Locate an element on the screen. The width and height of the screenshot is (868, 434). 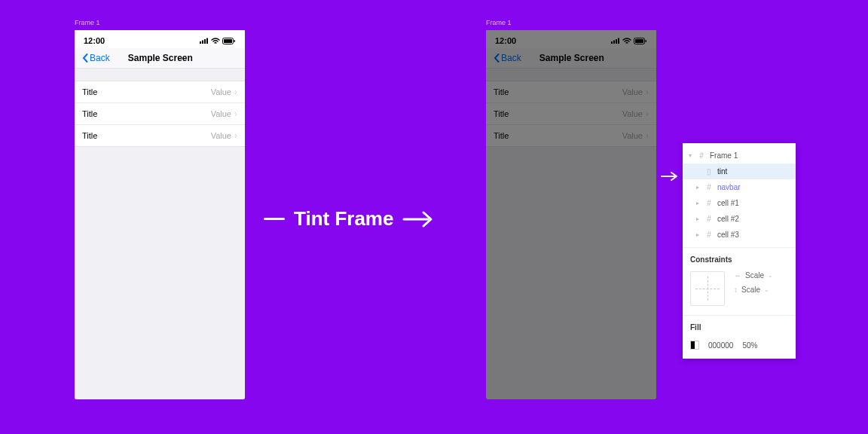
layer-label: cell #3 is located at coordinates (753, 235).